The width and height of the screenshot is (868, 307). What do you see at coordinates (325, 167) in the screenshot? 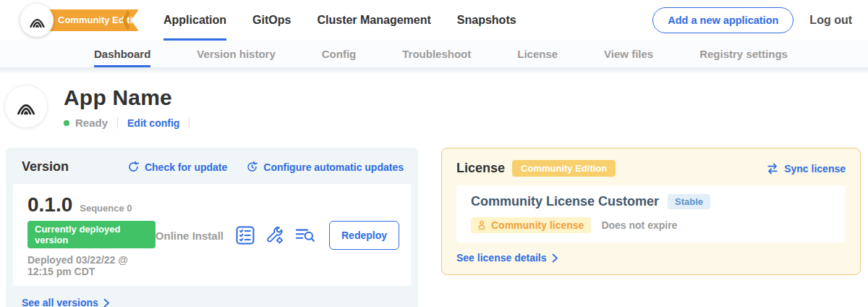
I see `configure-automatic-updates-link: Configure automatic updates` at bounding box center [325, 167].